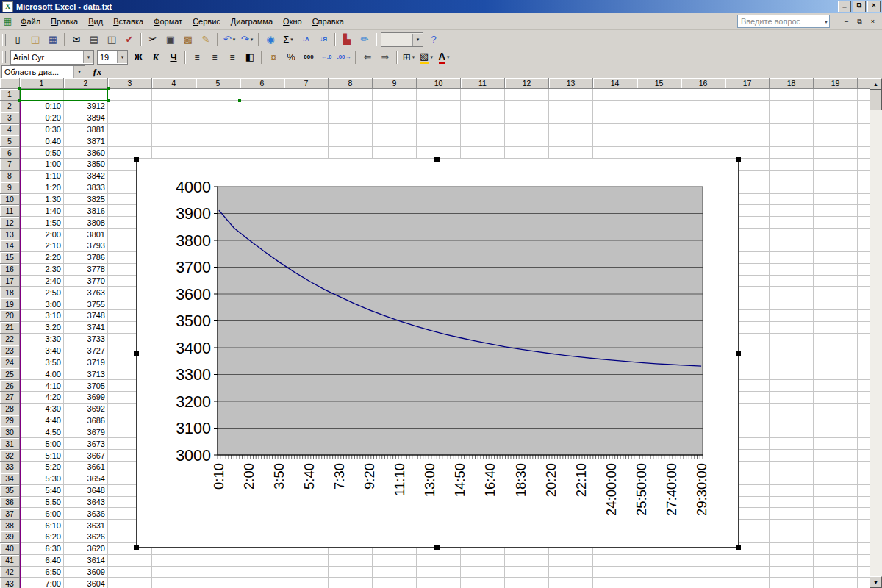  I want to click on cell-r39c1: 6:20, so click(42, 537).